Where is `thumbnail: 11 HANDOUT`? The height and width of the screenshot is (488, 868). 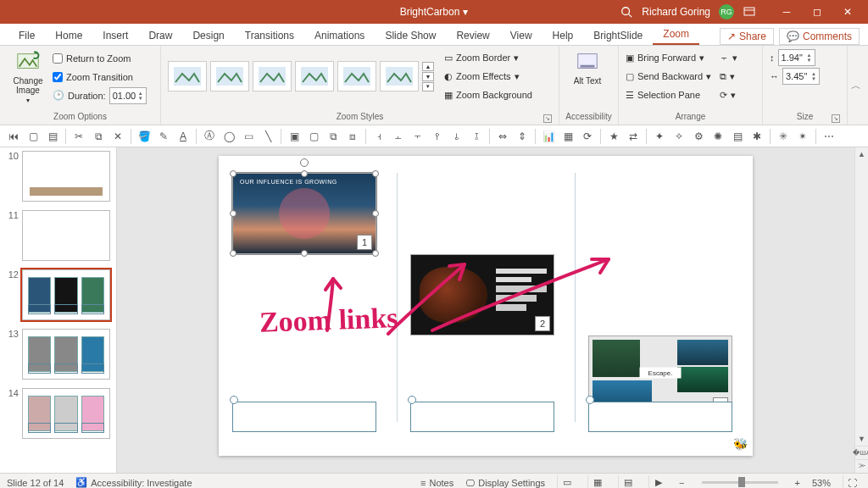
thumbnail: 11 HANDOUT is located at coordinates (58, 236).